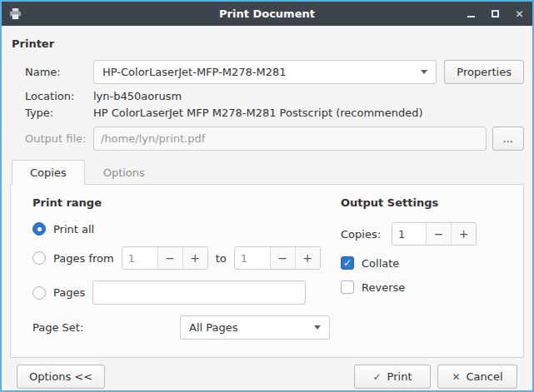  Describe the element at coordinates (428, 203) in the screenshot. I see `output-settings-heading: Output Settings` at that location.